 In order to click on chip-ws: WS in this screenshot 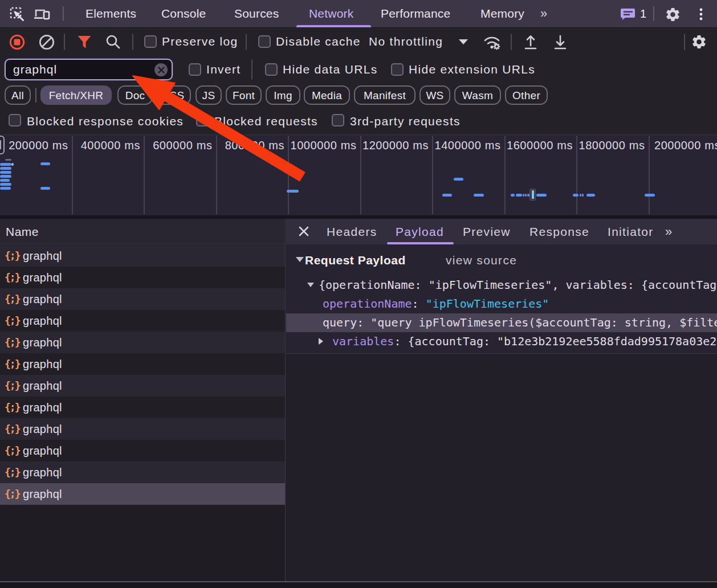, I will do `click(435, 95)`.